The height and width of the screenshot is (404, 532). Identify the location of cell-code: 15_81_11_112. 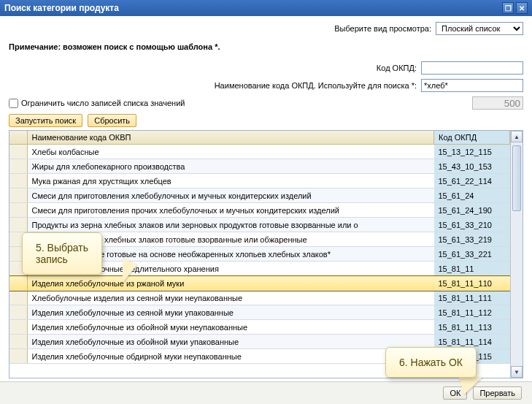
(472, 313).